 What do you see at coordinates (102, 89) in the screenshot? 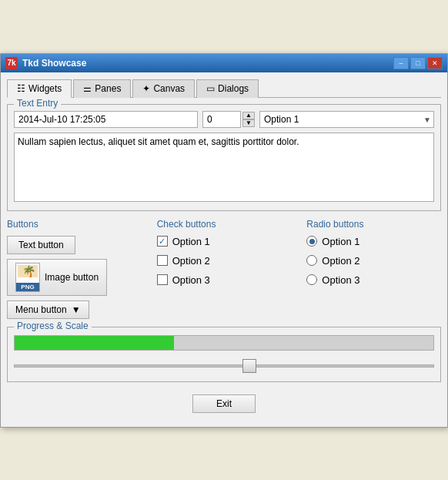
I see `tab-panes: ⚌ Panes` at bounding box center [102, 89].